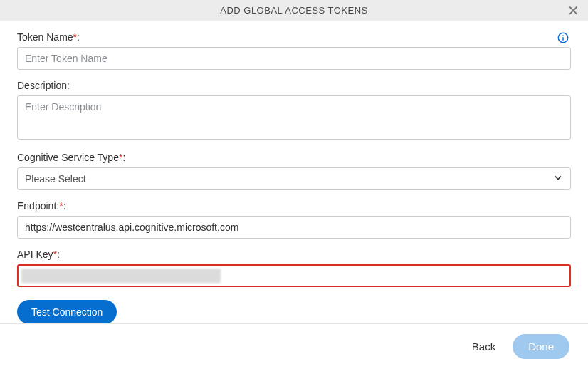 Image resolution: width=588 pixels, height=369 pixels. What do you see at coordinates (294, 171) in the screenshot?
I see `service-type-group: Cognitive Service Type*: Please Select` at bounding box center [294, 171].